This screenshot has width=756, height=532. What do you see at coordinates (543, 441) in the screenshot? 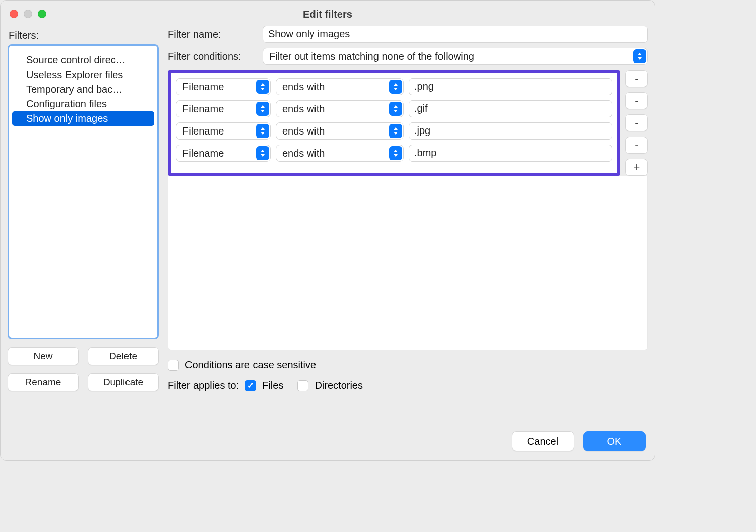
I see `cancel-button: Cancel` at bounding box center [543, 441].